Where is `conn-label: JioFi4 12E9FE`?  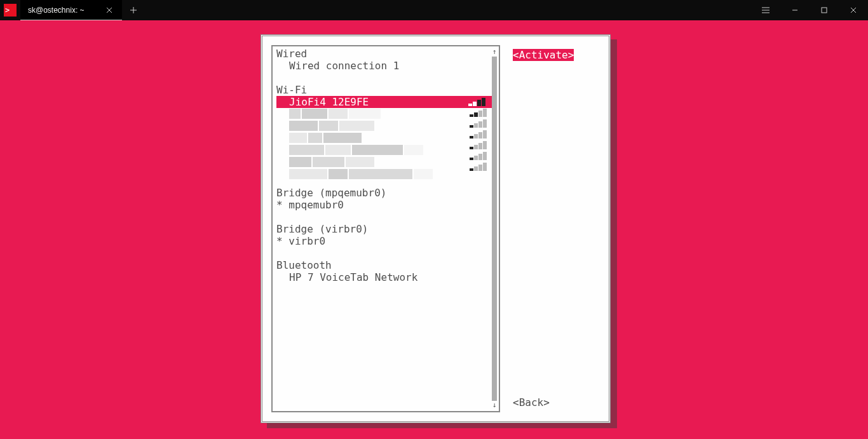 conn-label: JioFi4 12E9FE is located at coordinates (379, 102).